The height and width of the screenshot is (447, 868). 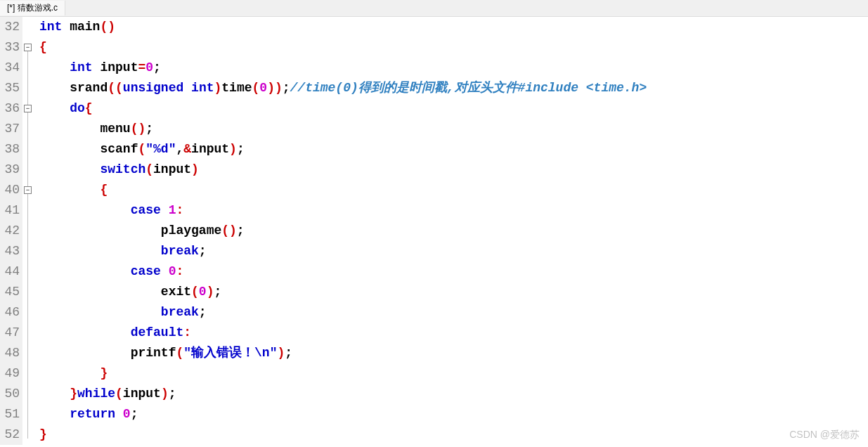 I want to click on code-line: playgame();, so click(x=343, y=231).